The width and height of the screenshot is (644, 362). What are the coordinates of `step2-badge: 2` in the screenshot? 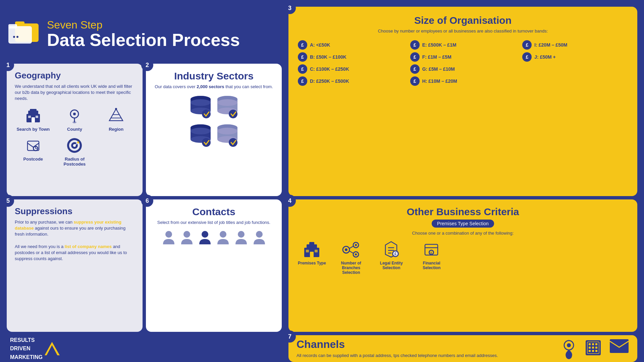 It's located at (147, 65).